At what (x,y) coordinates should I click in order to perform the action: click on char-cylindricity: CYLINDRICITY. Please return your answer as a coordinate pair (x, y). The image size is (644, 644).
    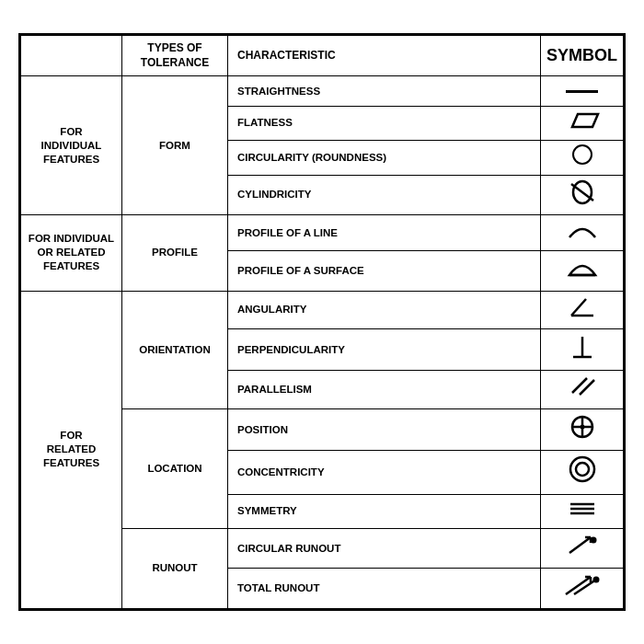
    Looking at the image, I should click on (385, 195).